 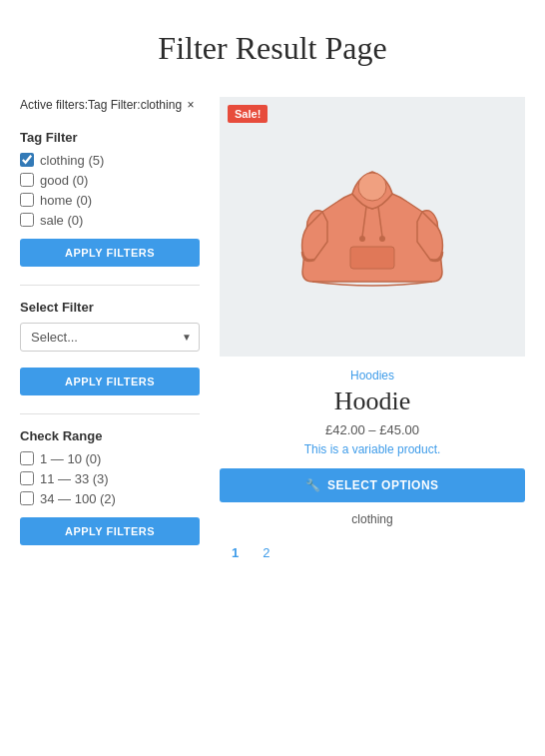 What do you see at coordinates (70, 459) in the screenshot?
I see `range-label-1-10: 1 — 10 (0)` at bounding box center [70, 459].